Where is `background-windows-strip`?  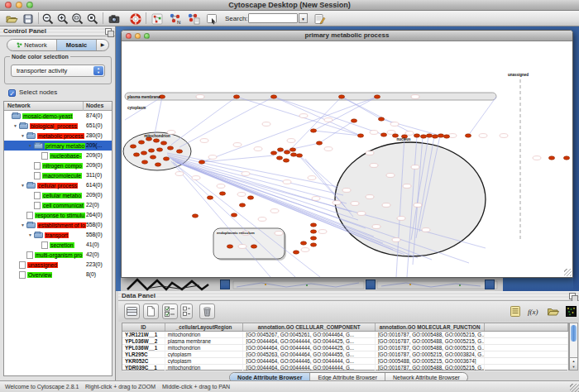 background-windows-strip is located at coordinates (347, 284).